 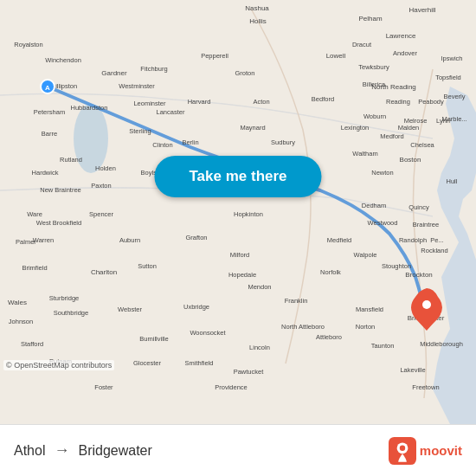 I want to click on label-gardner: Gardner, so click(x=114, y=73).